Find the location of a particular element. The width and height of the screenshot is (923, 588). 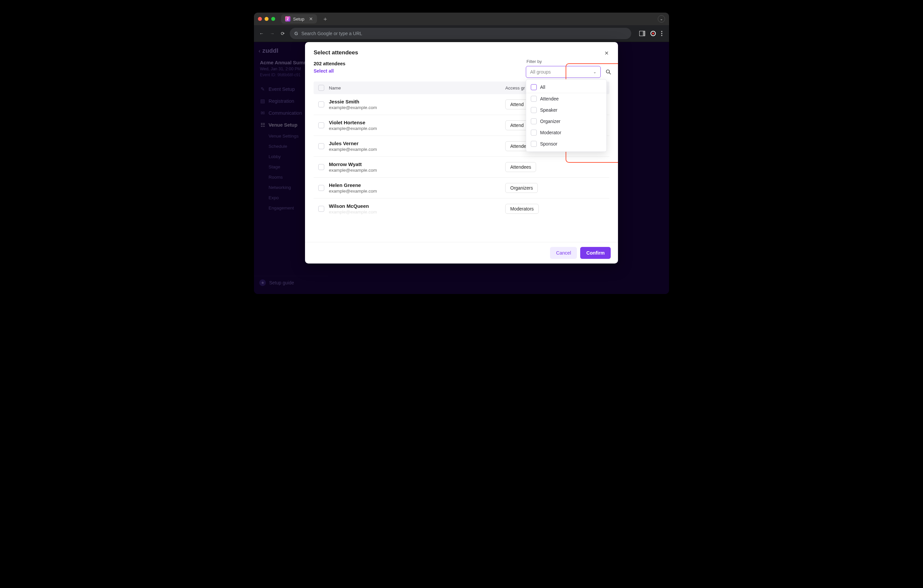

group-badge: Attendees is located at coordinates (521, 167).